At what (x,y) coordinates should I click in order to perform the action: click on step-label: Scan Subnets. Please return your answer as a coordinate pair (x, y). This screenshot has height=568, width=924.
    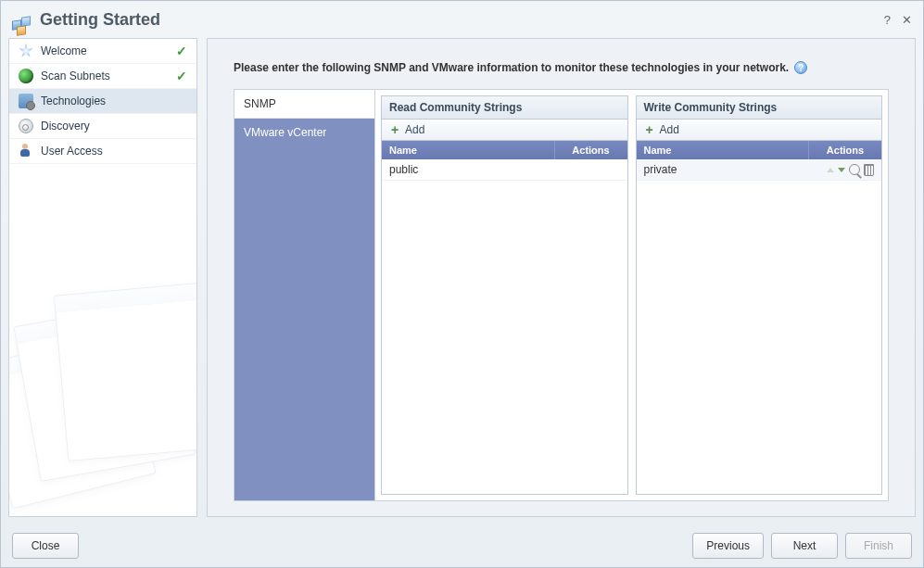
    Looking at the image, I should click on (108, 76).